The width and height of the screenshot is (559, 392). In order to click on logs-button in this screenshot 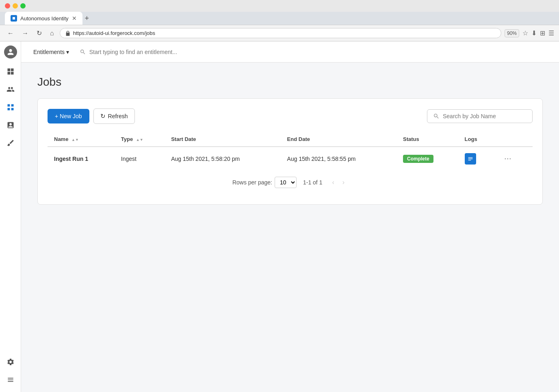, I will do `click(470, 159)`.